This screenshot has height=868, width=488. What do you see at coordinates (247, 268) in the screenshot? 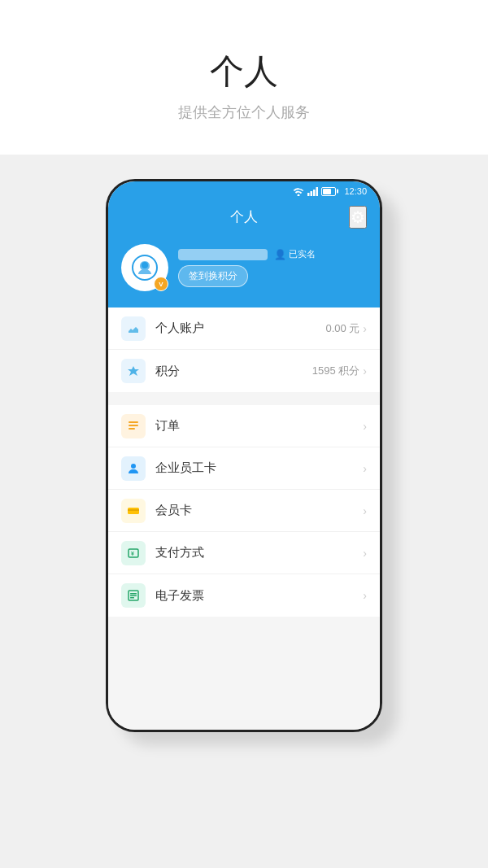
I see `user-info: 👤 已实名 签到换积分` at bounding box center [247, 268].